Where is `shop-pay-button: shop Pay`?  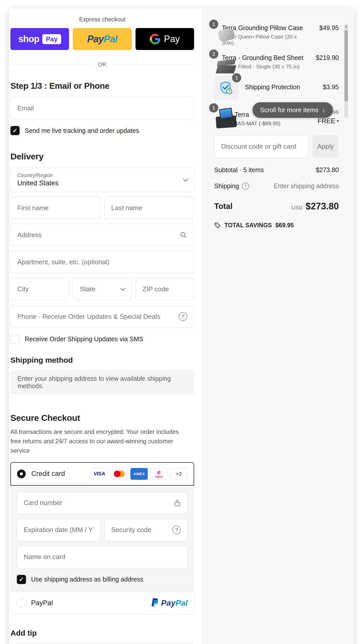
shop-pay-button: shop Pay is located at coordinates (40, 39).